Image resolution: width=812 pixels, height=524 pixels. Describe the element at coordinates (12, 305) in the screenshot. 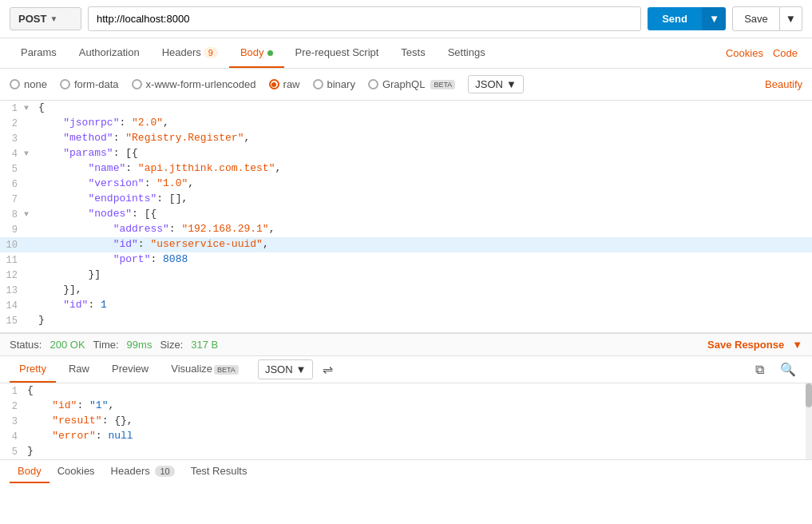

I see `line-num-14: 14` at that location.